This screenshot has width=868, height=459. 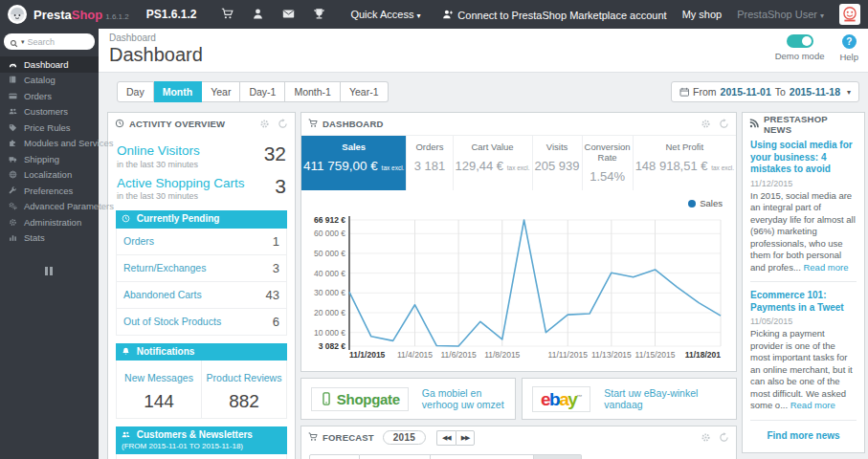 I want to click on dashboard-cart-icon, so click(x=313, y=124).